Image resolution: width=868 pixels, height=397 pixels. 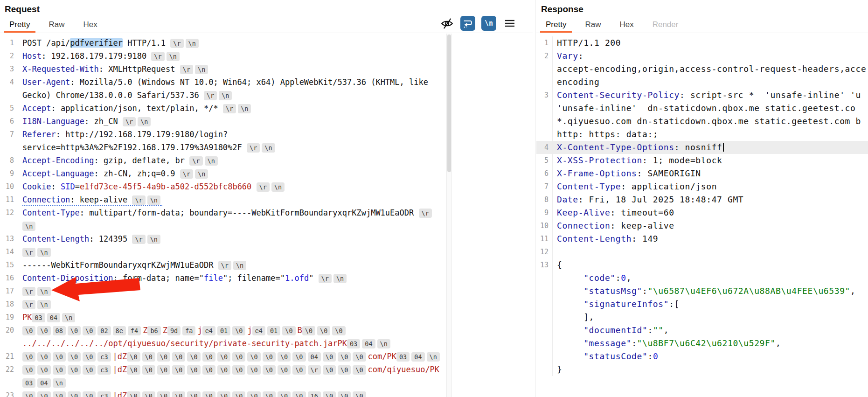 What do you see at coordinates (713, 160) in the screenshot?
I see `line-content: X-XSS-Protection: 1; mode=block` at bounding box center [713, 160].